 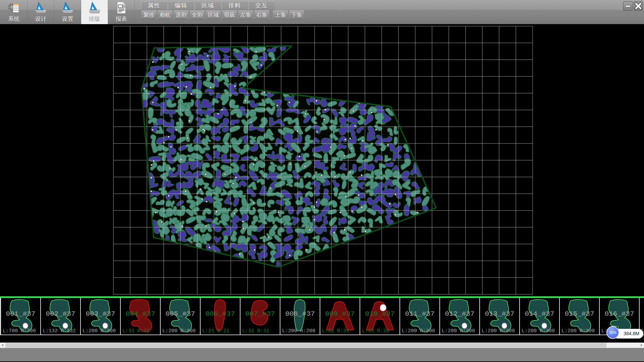 What do you see at coordinates (181, 5) in the screenshot?
I see `menu-tab-edit: 编辑` at bounding box center [181, 5].